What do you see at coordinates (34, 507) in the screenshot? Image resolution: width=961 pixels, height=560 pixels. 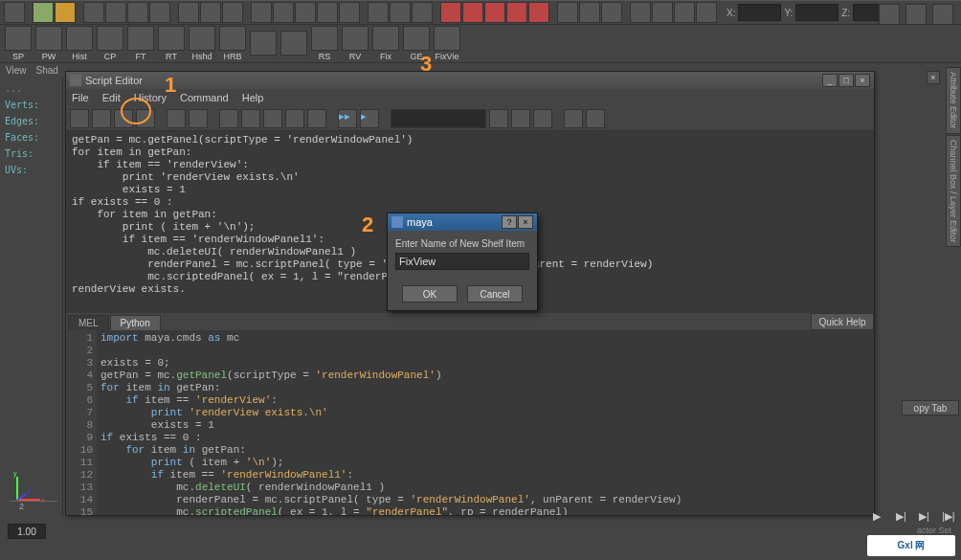 I see `timeline: 2` at bounding box center [34, 507].